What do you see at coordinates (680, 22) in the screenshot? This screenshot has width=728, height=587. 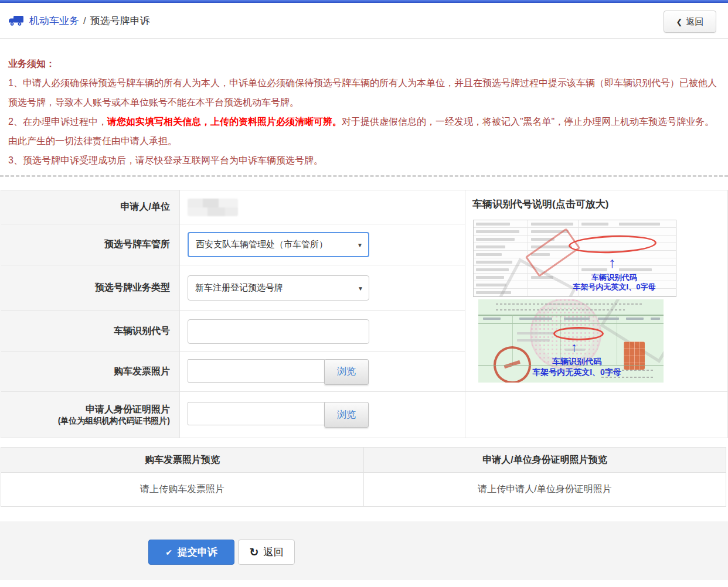 I see `chevron-left-icon: ❮` at bounding box center [680, 22].